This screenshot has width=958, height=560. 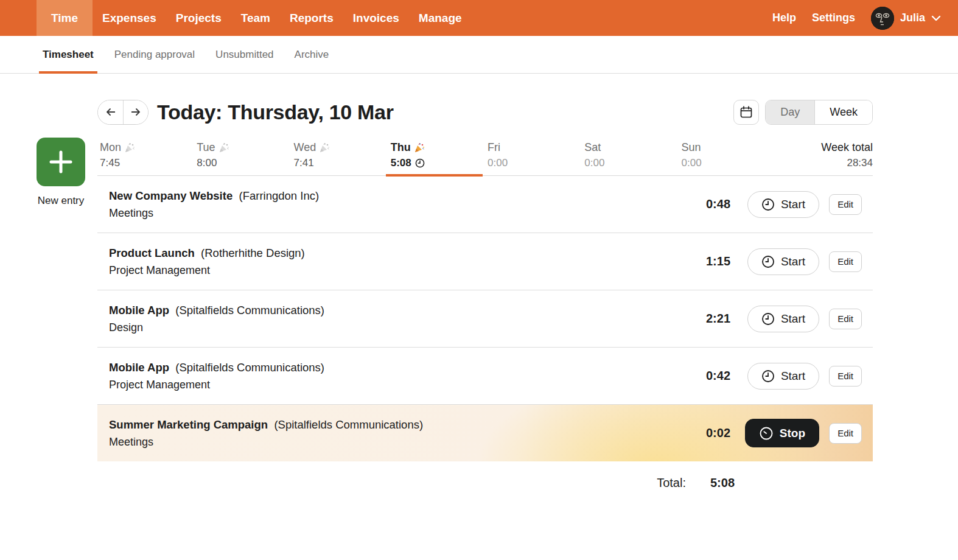 What do you see at coordinates (746, 112) in the screenshot?
I see `calendar-icon` at bounding box center [746, 112].